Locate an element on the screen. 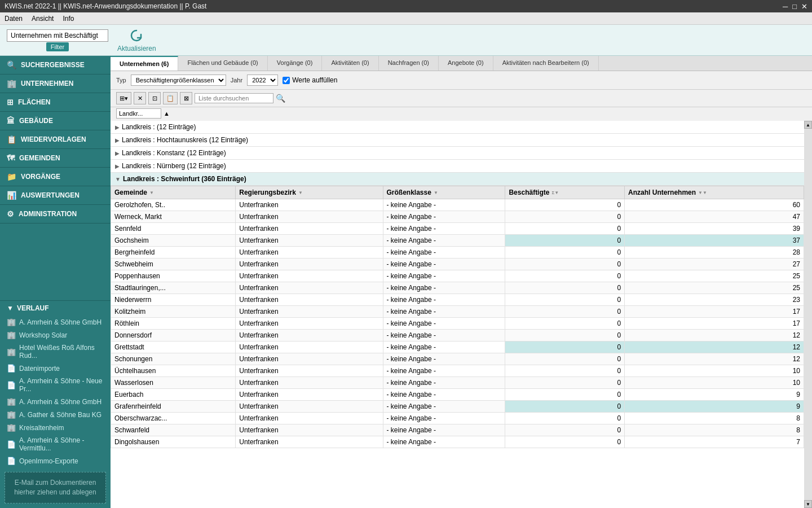 This screenshot has width=812, height=508. table-row: Oberschwarzac... Unterfranken - keine An… is located at coordinates (458, 419).